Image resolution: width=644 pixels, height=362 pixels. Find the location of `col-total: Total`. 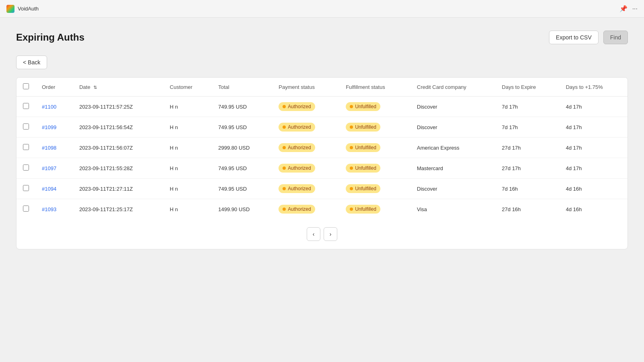

col-total: Total is located at coordinates (242, 87).